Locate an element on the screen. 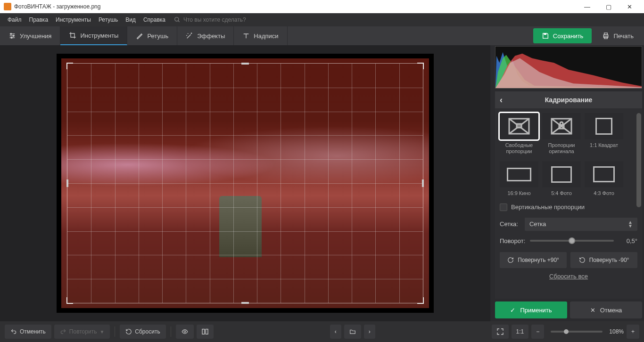 The image size is (644, 342). menu-retouch: Ретушь is located at coordinates (108, 20).